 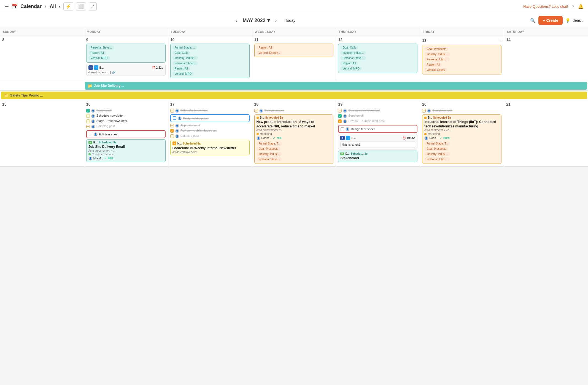 What do you see at coordinates (172, 131) in the screenshot?
I see `checkbox-done-orange: ✓` at bounding box center [172, 131].